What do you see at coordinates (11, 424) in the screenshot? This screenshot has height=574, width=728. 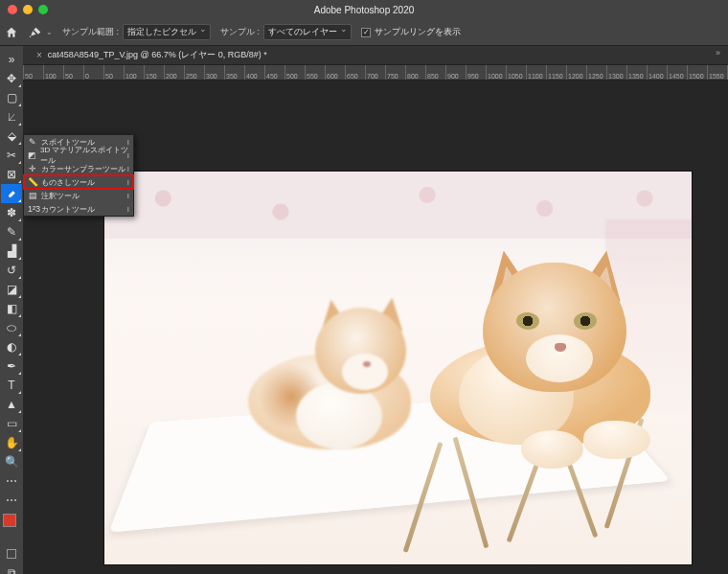 I see `shape-tool: ▭` at bounding box center [11, 424].